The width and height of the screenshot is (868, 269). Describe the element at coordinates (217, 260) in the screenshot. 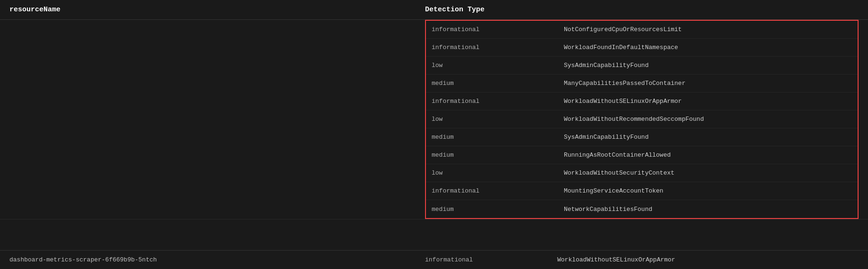

I see `bottom-resource-name: dashboard-metrics-scraper-6f669b9b-5ntch` at that location.